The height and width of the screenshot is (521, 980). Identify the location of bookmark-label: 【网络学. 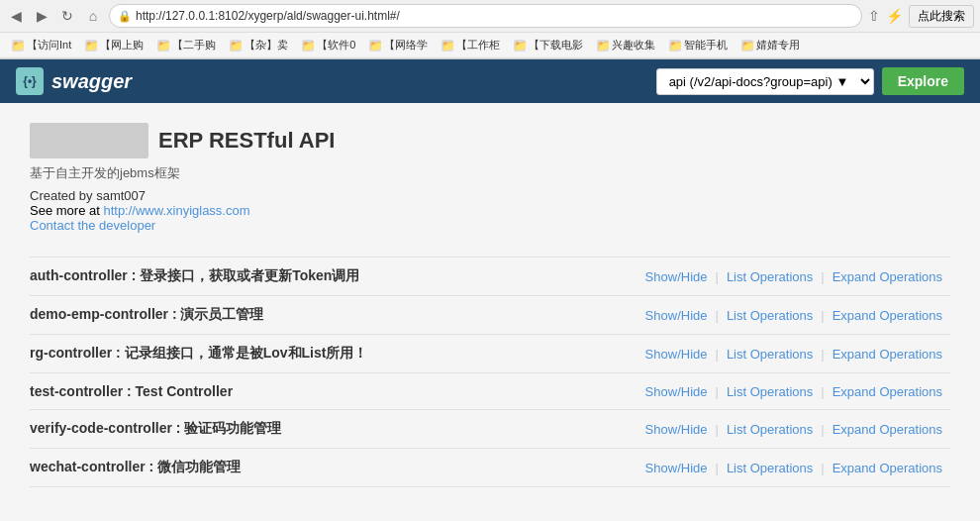
(406, 46).